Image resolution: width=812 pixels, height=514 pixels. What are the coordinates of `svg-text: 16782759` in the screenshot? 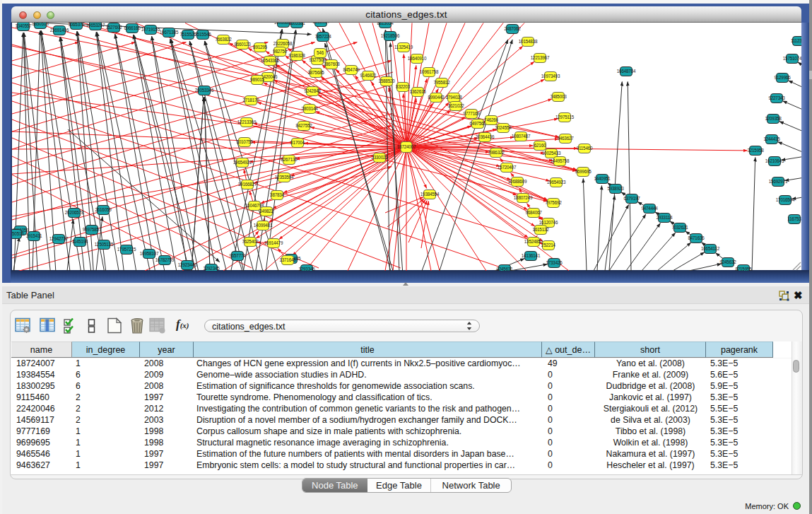 It's located at (165, 260).